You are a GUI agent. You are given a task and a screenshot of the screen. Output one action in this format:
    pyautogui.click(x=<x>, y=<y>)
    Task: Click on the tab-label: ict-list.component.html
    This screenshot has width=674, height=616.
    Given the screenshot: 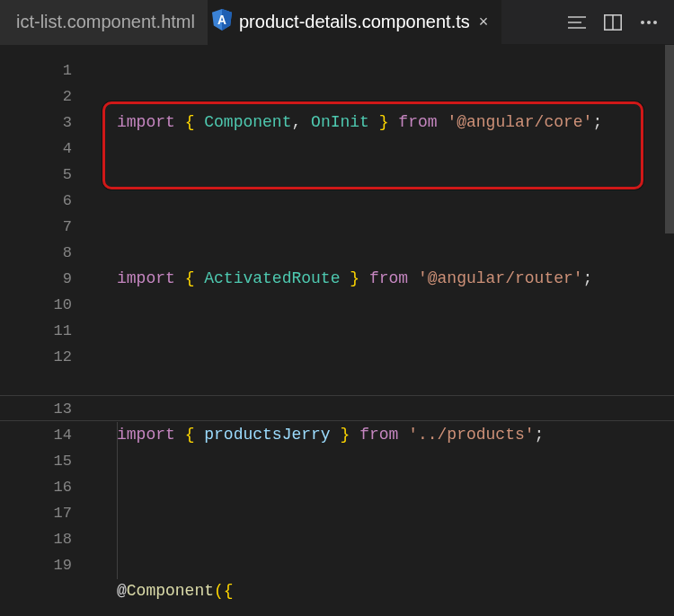 What is the action you would take?
    pyautogui.click(x=106, y=22)
    